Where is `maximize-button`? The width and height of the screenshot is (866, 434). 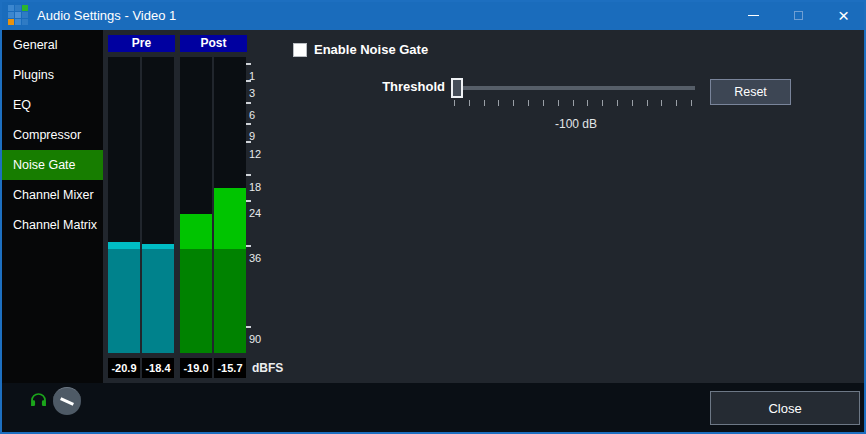
maximize-button is located at coordinates (798, 15).